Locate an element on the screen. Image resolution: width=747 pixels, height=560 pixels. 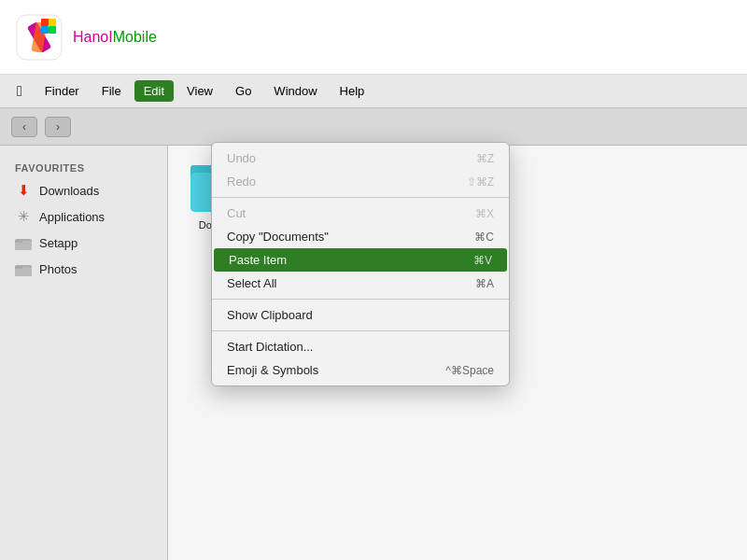
menu-undo: Undo ⌘Z is located at coordinates (360, 159).